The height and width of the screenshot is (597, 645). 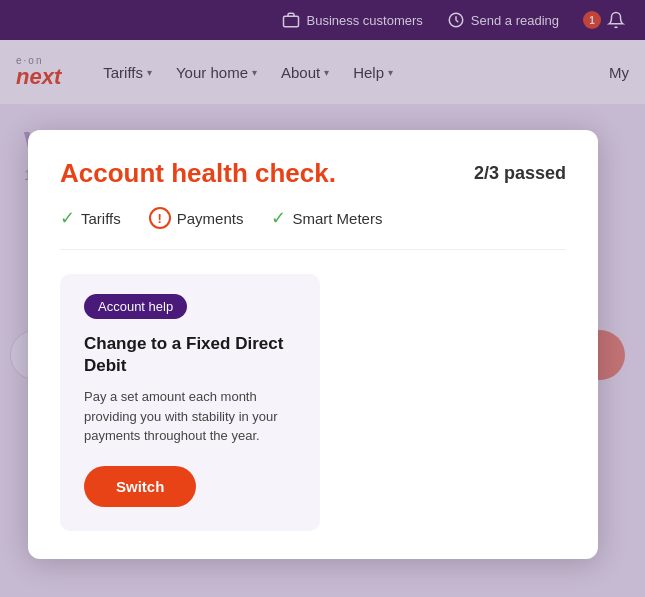 I want to click on check-item-tariffs: ✓ Tariffs, so click(x=90, y=218).